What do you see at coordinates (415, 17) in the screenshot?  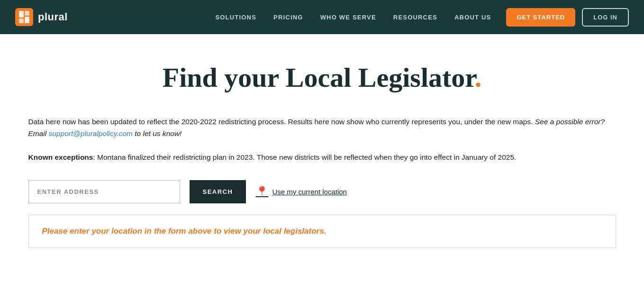 I see `nav-resources: RESOURCES` at bounding box center [415, 17].